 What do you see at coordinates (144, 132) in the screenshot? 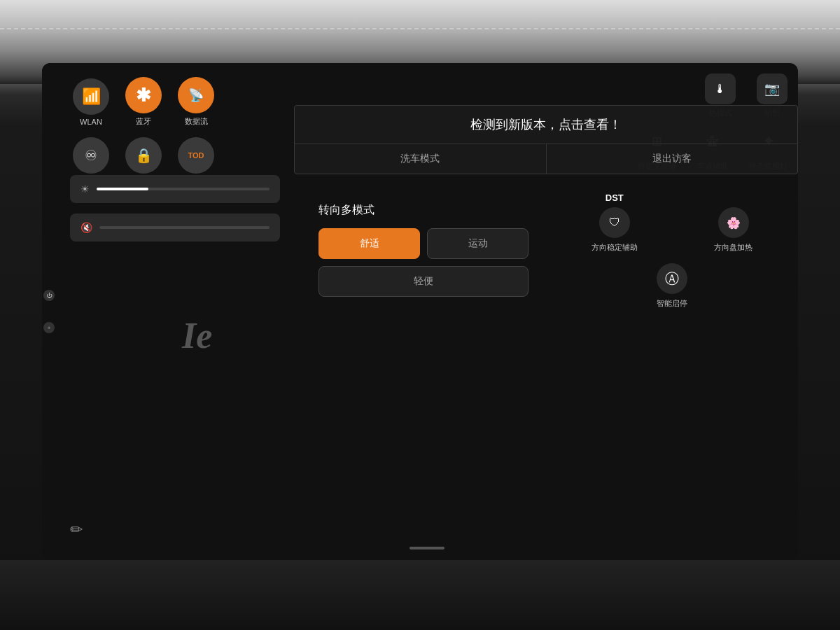
I see `quick-controls-area: 📶 WLAN ✱ 蓝牙 📡 数据流 ♾ 个人热点` at bounding box center [144, 132].